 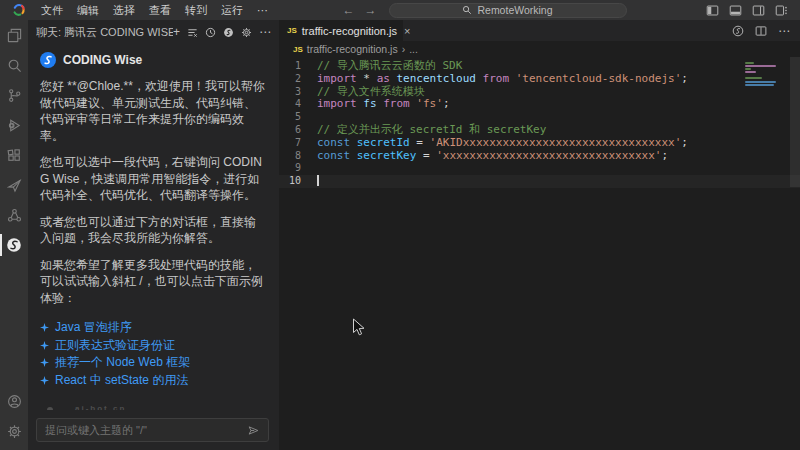 I want to click on example-link: Java 冒泡排序, so click(x=154, y=328).